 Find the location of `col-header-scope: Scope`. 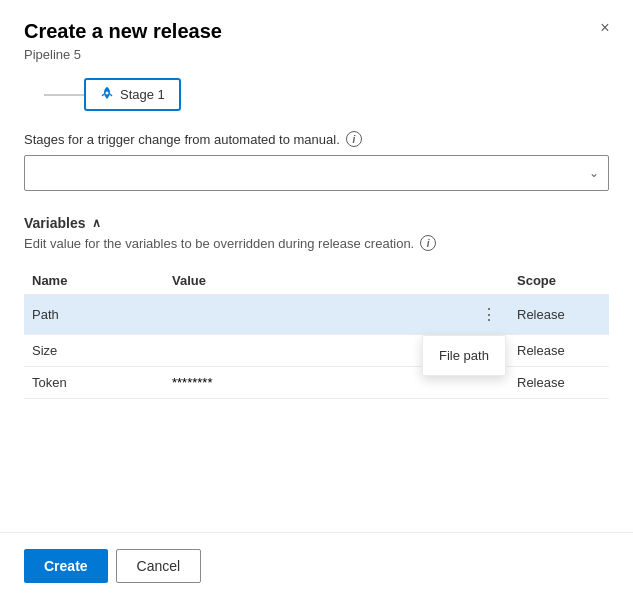

col-header-scope: Scope is located at coordinates (559, 281).